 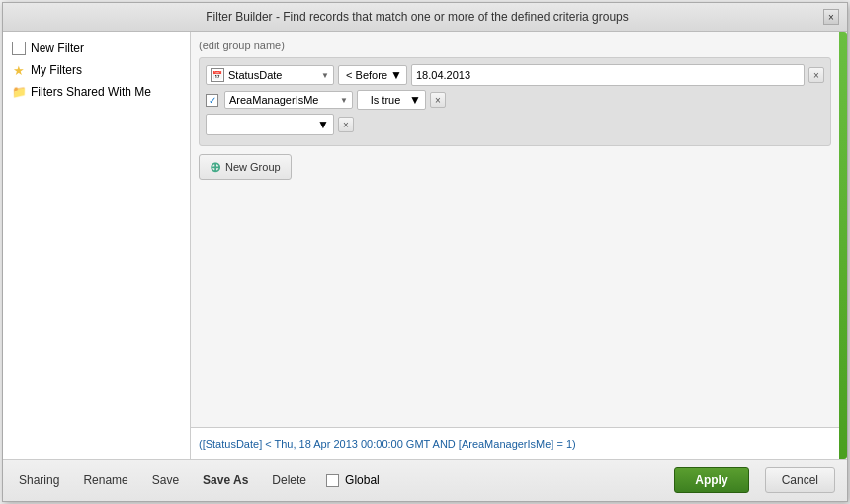 What do you see at coordinates (425, 480) in the screenshot?
I see `footer: Sharing Rename Save Save As Delete Globa…` at bounding box center [425, 480].